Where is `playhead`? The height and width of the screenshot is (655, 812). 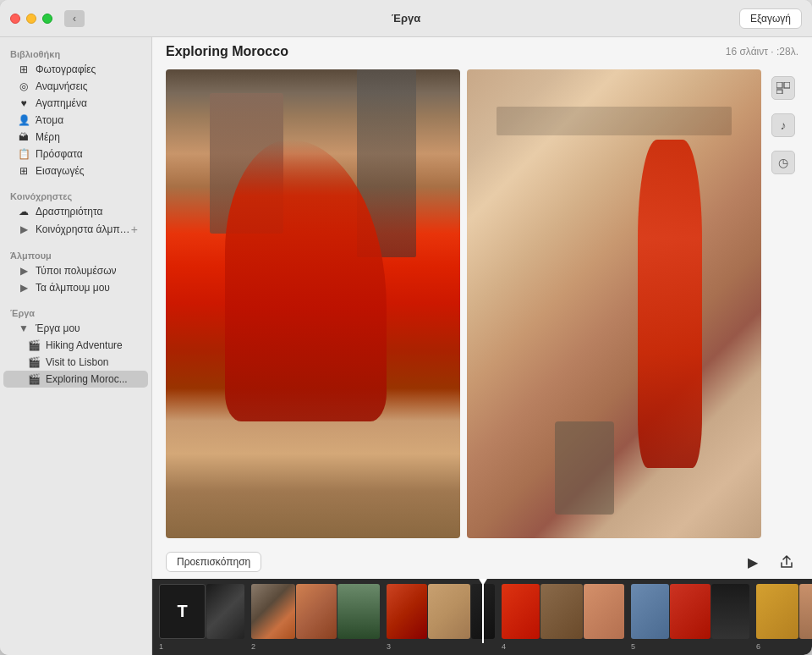
playhead is located at coordinates (483, 613).